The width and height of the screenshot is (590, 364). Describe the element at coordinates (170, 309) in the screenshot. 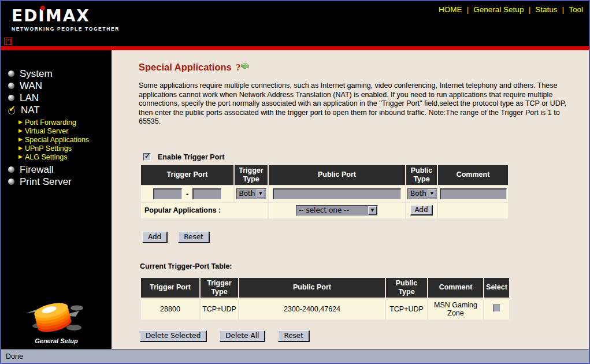

I see `trigger-port-value: 28800` at that location.